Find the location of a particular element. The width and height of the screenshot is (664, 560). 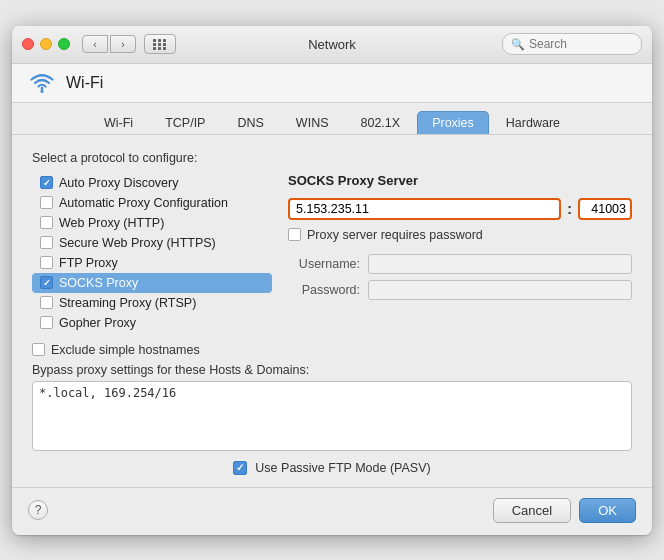

username-row: Username: is located at coordinates (460, 264).